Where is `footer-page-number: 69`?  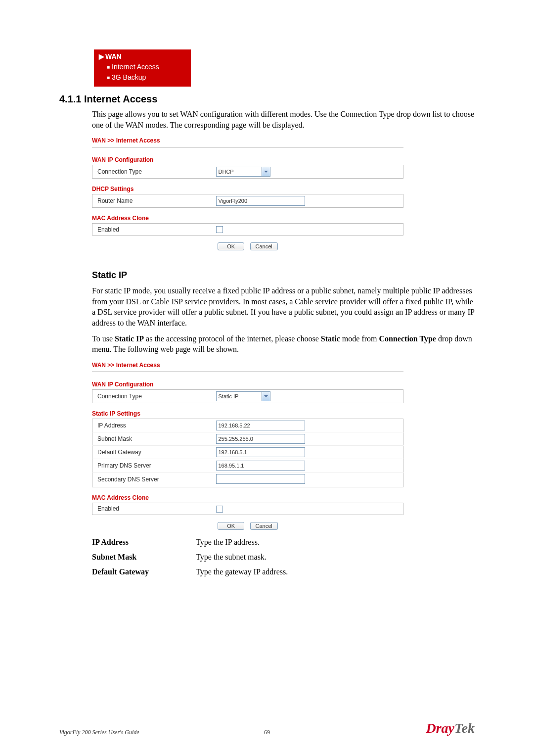 footer-page-number: 69 is located at coordinates (267, 732).